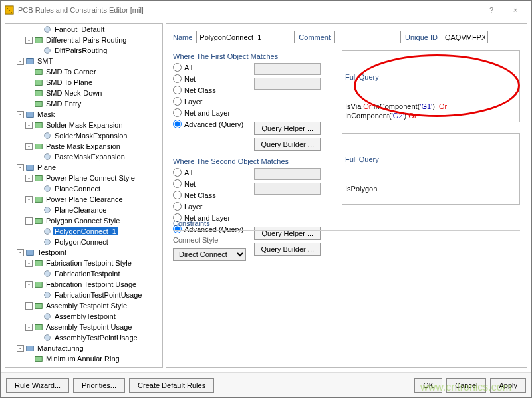 The image size is (532, 398). I want to click on rule-wizard-button: Rule Wizard..., so click(37, 385).